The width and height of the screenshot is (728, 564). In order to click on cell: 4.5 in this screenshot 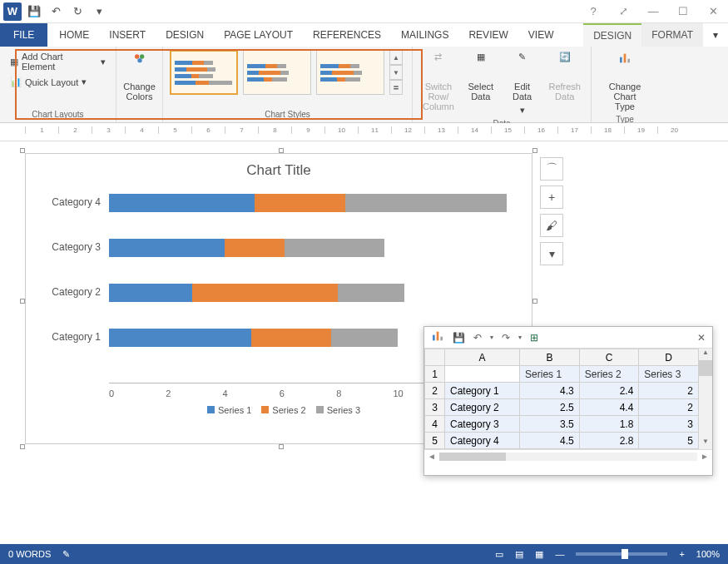, I will do `click(550, 441)`.